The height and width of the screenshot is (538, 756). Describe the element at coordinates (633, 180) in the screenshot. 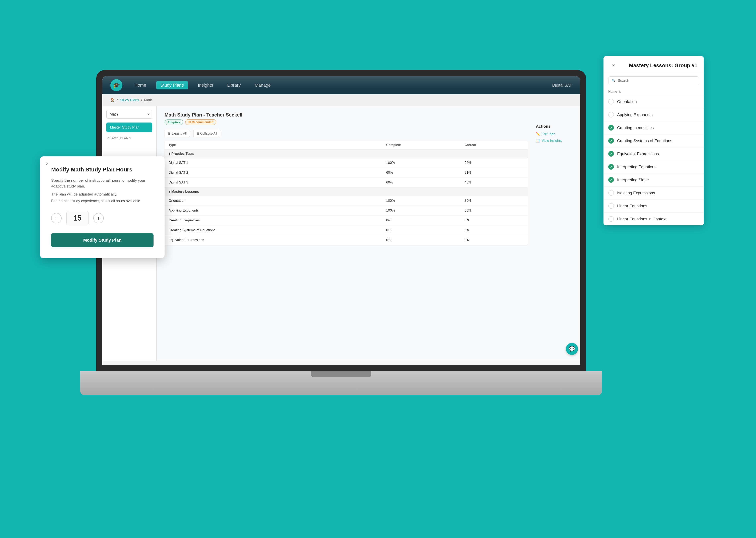

I see `mastery-item-label: Interpreting Slope` at that location.